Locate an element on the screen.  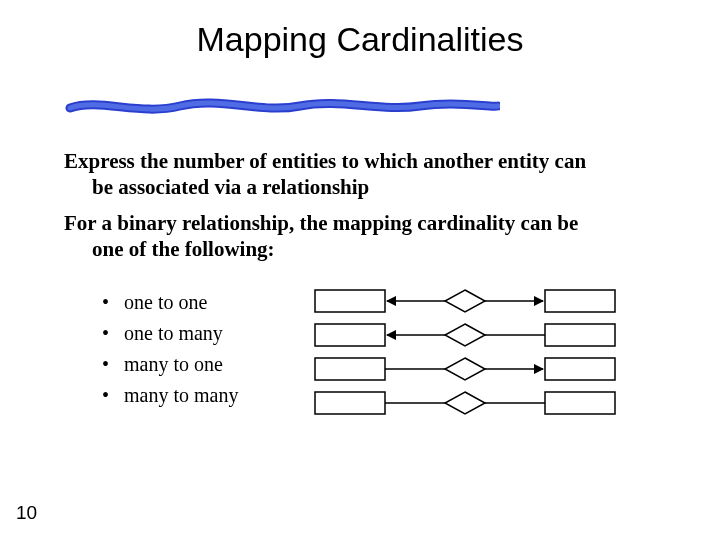
title-underline is located at coordinates (280, 105).